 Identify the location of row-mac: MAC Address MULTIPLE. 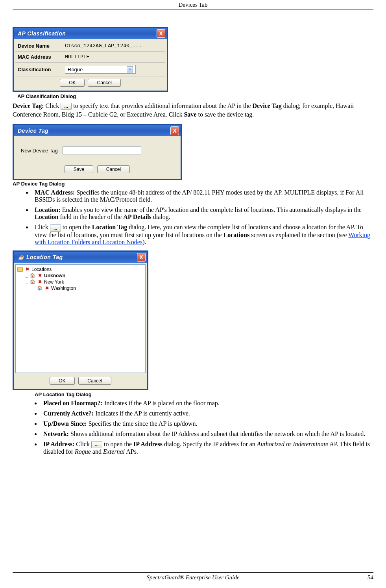
(90, 57).